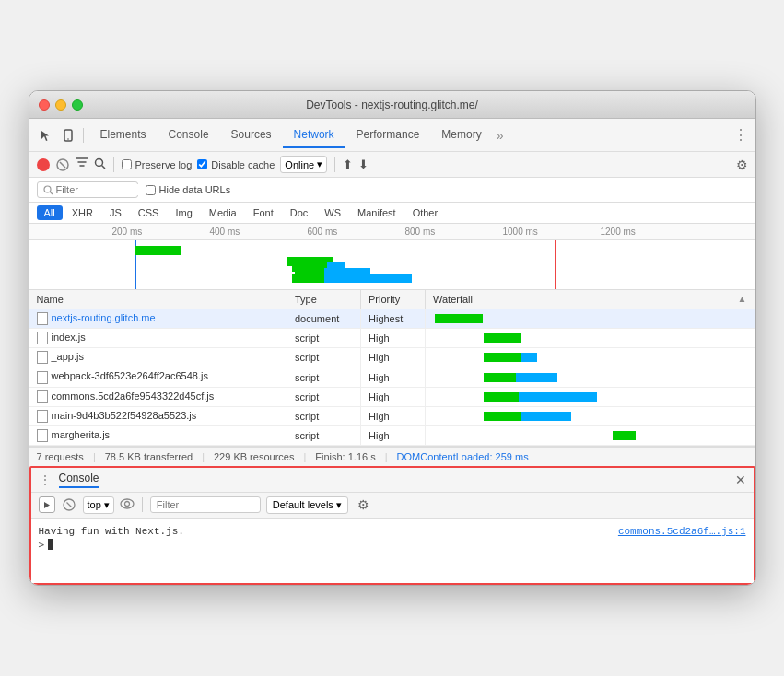 This screenshot has width=784, height=676. Describe the element at coordinates (392, 506) in the screenshot. I see `console-toolbar: top ▾ Default levels ▾ ⚙` at that location.